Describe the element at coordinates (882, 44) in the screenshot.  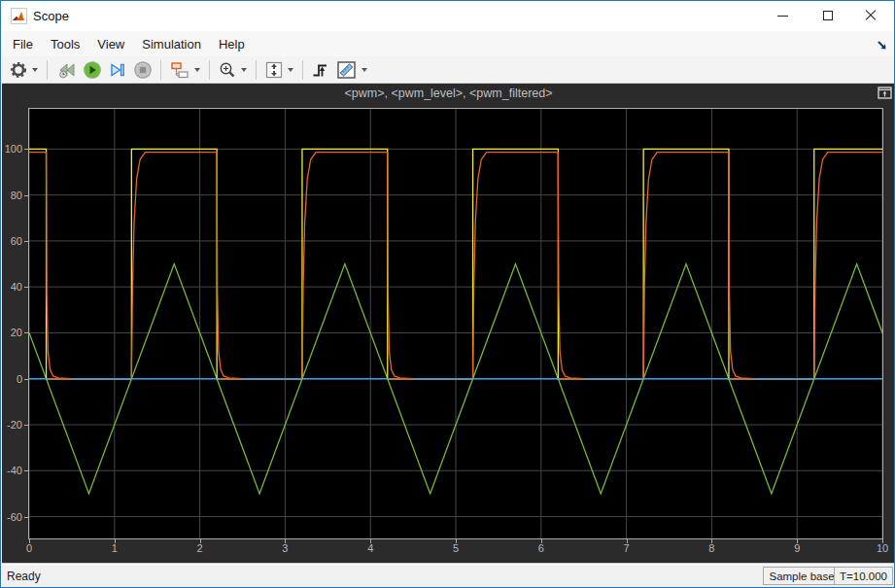
I see `dock-arrow-icon` at that location.